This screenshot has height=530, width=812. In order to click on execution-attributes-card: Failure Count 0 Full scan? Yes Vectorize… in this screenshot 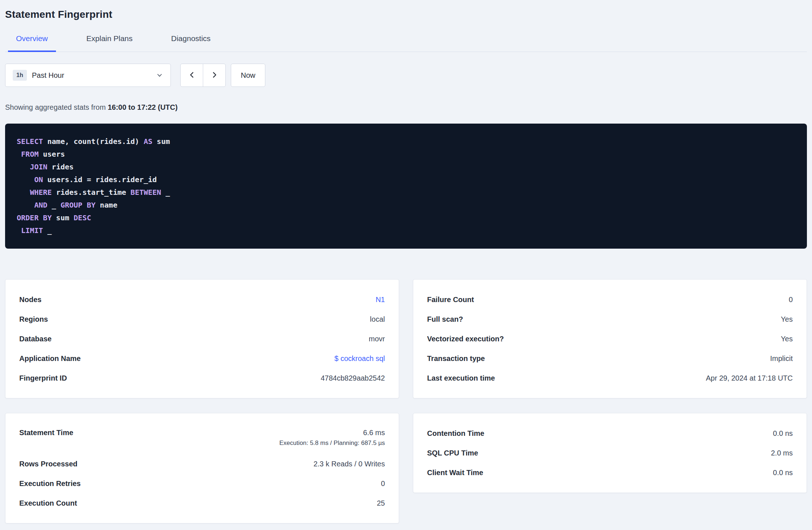, I will do `click(610, 339)`.